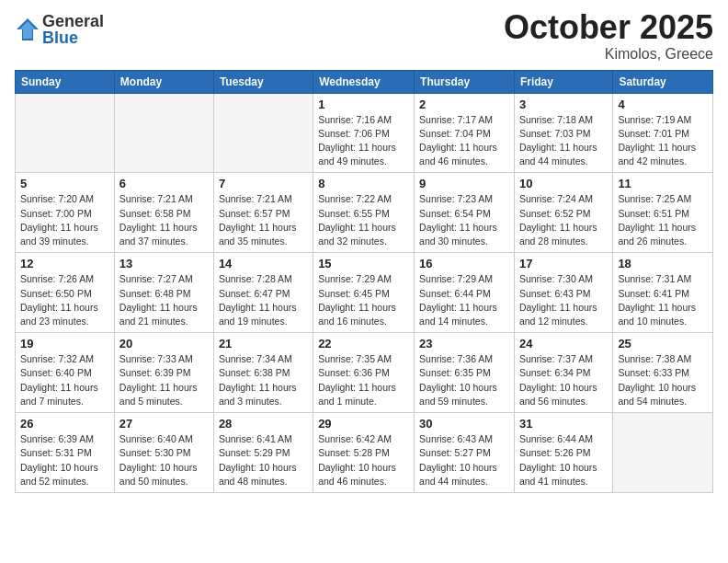 Image resolution: width=728 pixels, height=563 pixels. Describe the element at coordinates (563, 460) in the screenshot. I see `day-info: Sunrise: 6:44 AM Sunset: 5:26 PM Dayligh…` at that location.